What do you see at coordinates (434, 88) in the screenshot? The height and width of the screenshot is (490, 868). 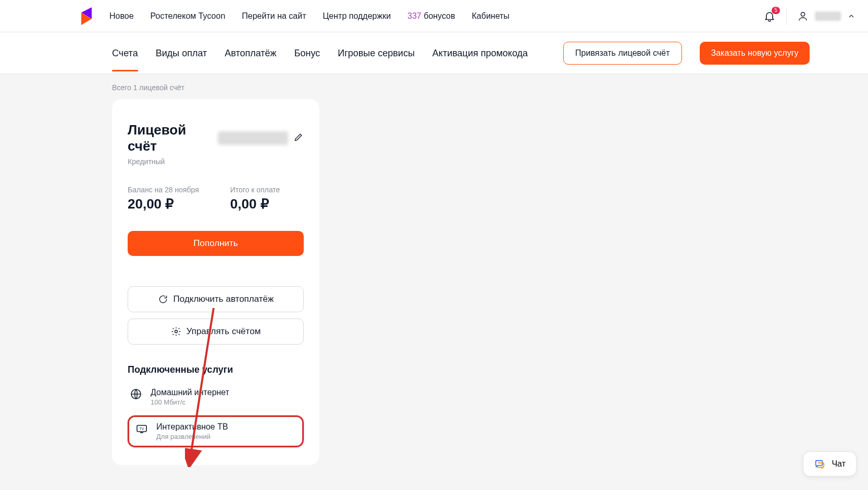 I see `accounts-count: Всего 1 лицевой счёт` at bounding box center [434, 88].